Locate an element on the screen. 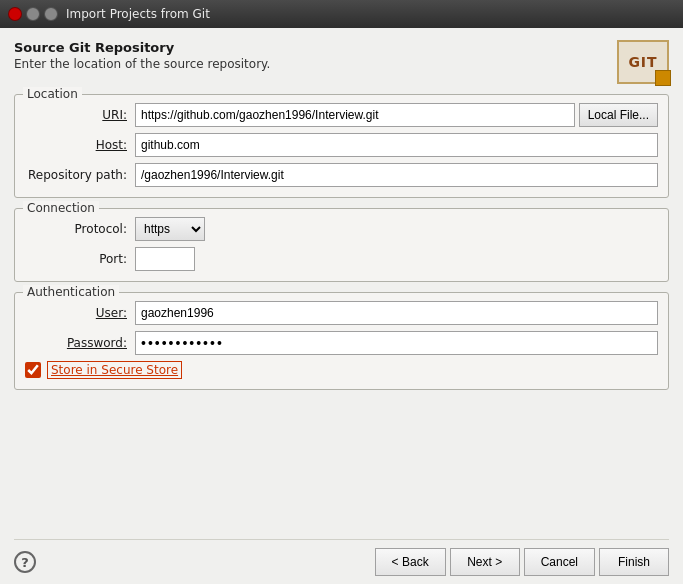 The image size is (683, 584). help-button: ? is located at coordinates (25, 562).